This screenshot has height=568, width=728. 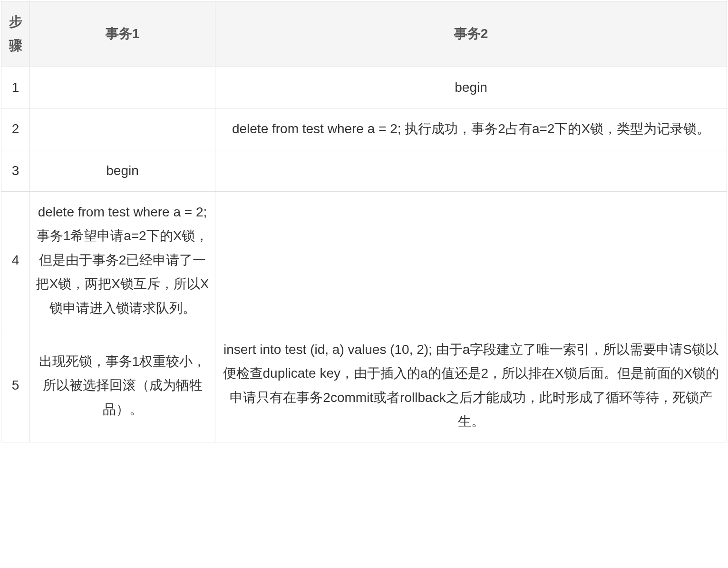 I want to click on table-row: 3 begin, so click(x=364, y=170).